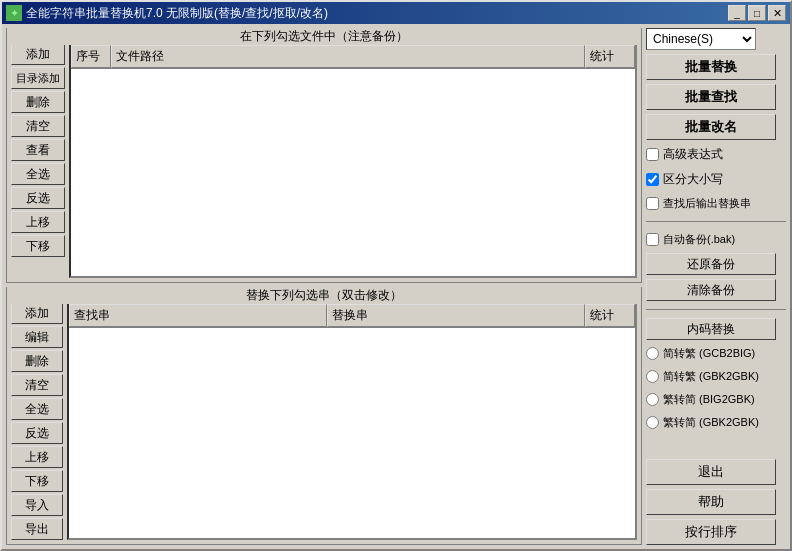 Image resolution: width=792 pixels, height=551 pixels. I want to click on file-add-button: 添加, so click(38, 54).